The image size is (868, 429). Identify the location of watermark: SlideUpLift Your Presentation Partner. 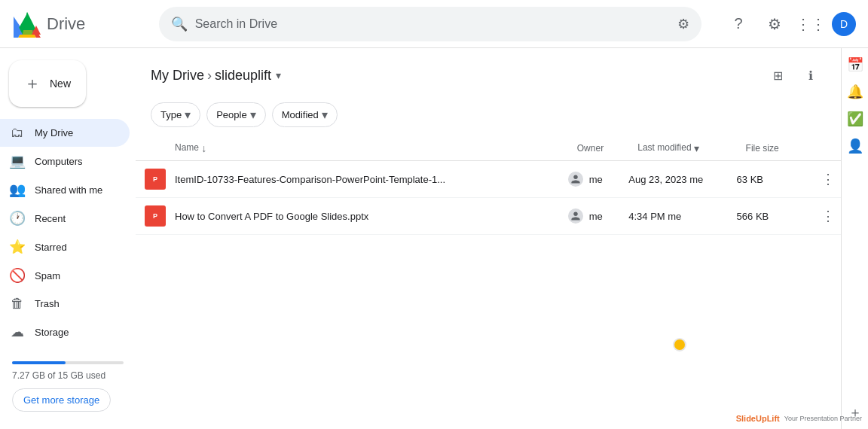
(799, 418).